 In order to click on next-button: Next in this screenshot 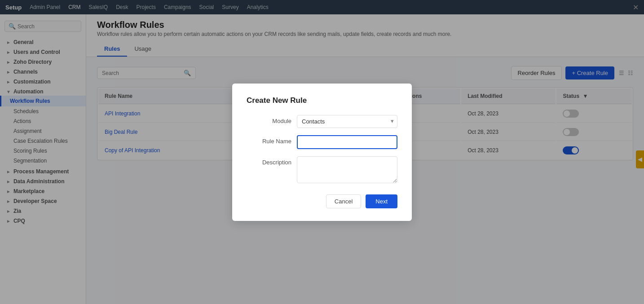, I will do `click(382, 201)`.